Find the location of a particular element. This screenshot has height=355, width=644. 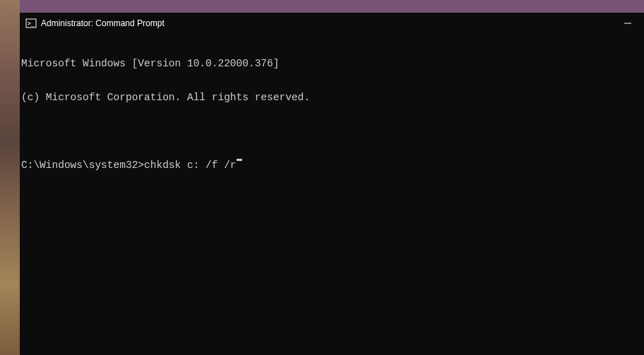

window-titlebar: >_ Administrator: Command Prompt is located at coordinates (332, 23).